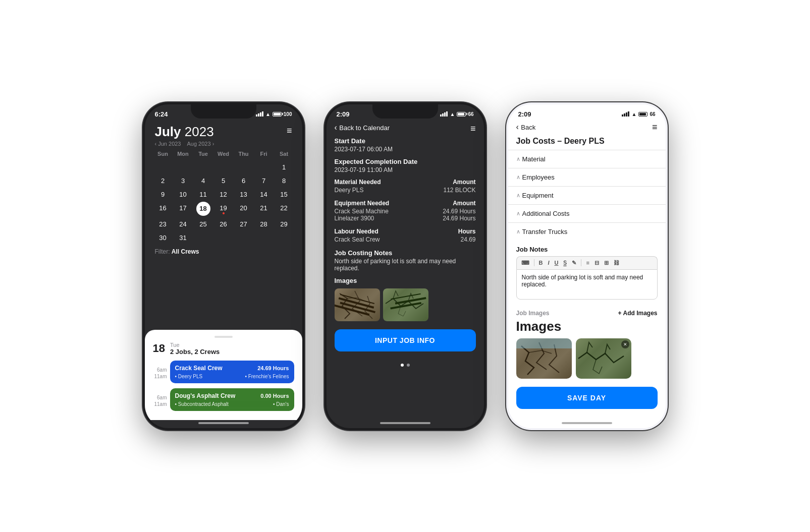  Describe the element at coordinates (604, 359) in the screenshot. I see `cost-image-2: ✕` at that location.